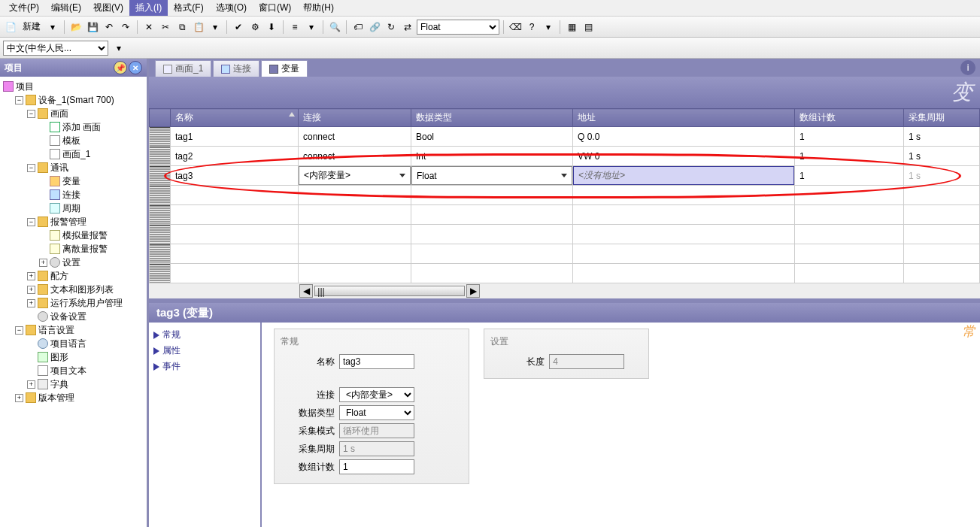 The height and width of the screenshot is (527, 980). I want to click on tree-project-texts: 项目文本, so click(68, 371).